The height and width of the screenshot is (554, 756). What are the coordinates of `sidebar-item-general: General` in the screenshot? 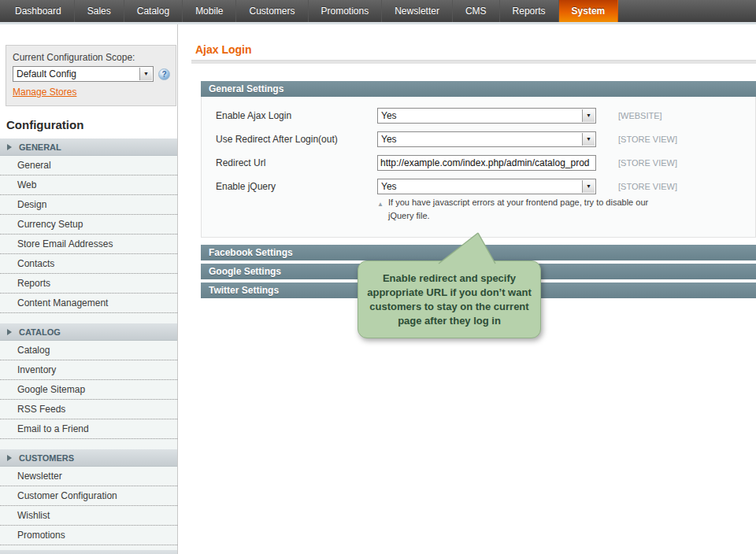 It's located at (88, 165).